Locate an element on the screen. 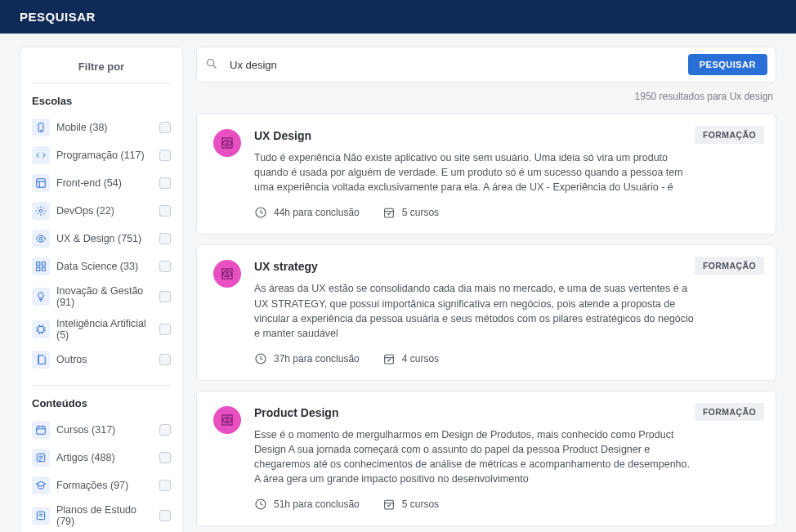 The image size is (796, 532). sidebar-section-heading: Escolas is located at coordinates (101, 101).